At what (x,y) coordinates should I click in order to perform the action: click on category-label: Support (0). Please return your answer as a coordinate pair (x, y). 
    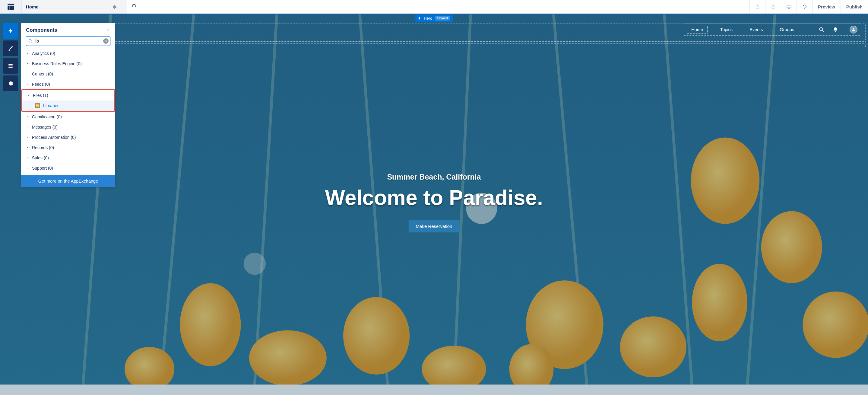
    Looking at the image, I should click on (42, 168).